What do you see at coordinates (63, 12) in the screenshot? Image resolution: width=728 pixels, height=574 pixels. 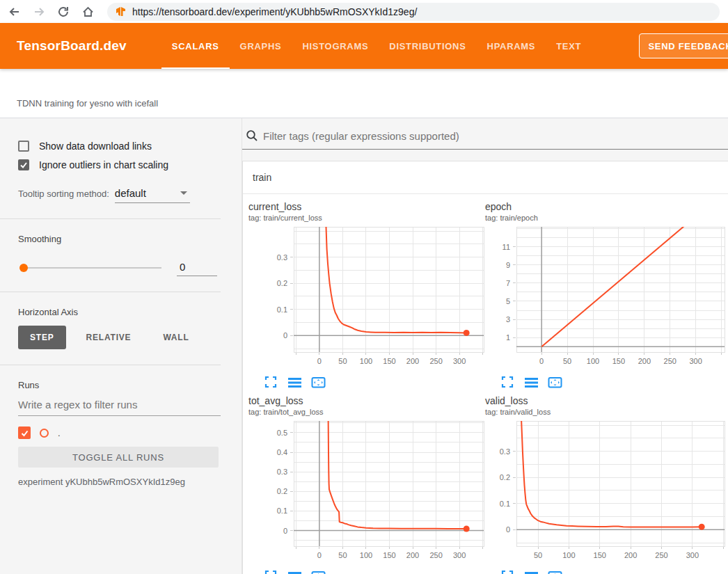 I see `reload-icon` at bounding box center [63, 12].